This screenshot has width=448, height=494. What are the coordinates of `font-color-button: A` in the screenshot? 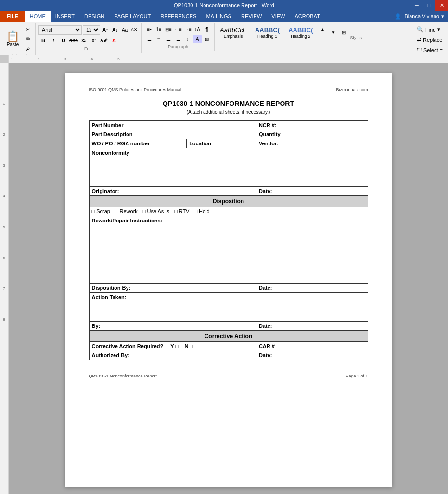 It's located at (114, 40).